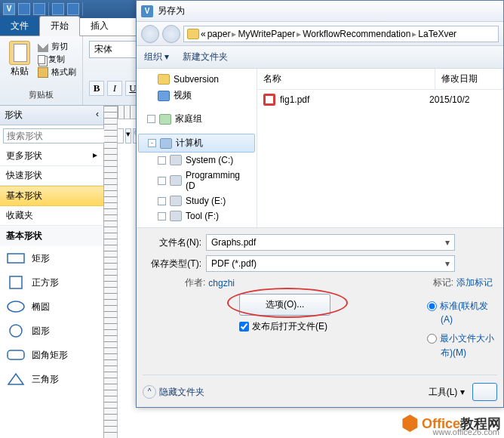 The width and height of the screenshot is (504, 438). I want to click on savetype-combo: PDF (*.pdf), so click(330, 264).